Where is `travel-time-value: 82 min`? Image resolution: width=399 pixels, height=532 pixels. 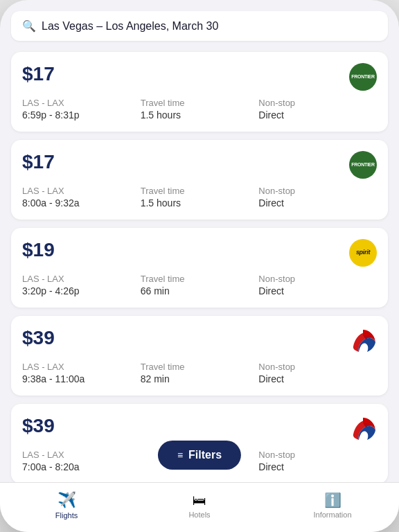 travel-time-value: 82 min is located at coordinates (200, 379).